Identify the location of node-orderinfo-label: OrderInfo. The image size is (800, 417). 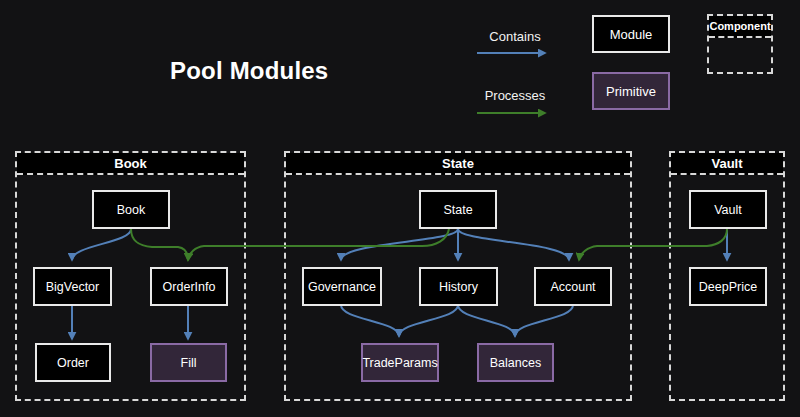
(190, 287).